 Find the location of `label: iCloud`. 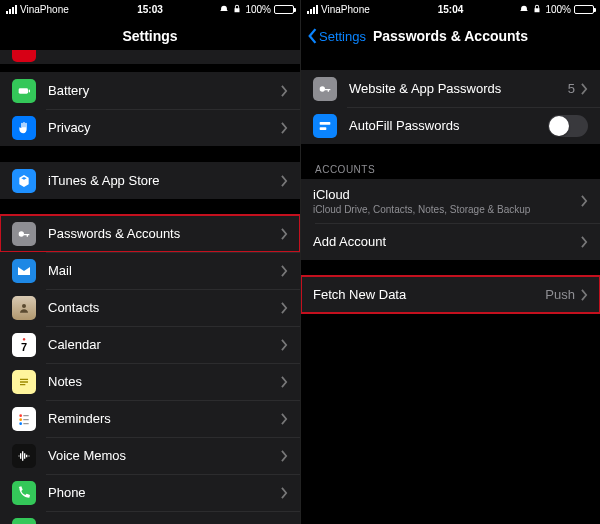

label: iCloud is located at coordinates (447, 194).